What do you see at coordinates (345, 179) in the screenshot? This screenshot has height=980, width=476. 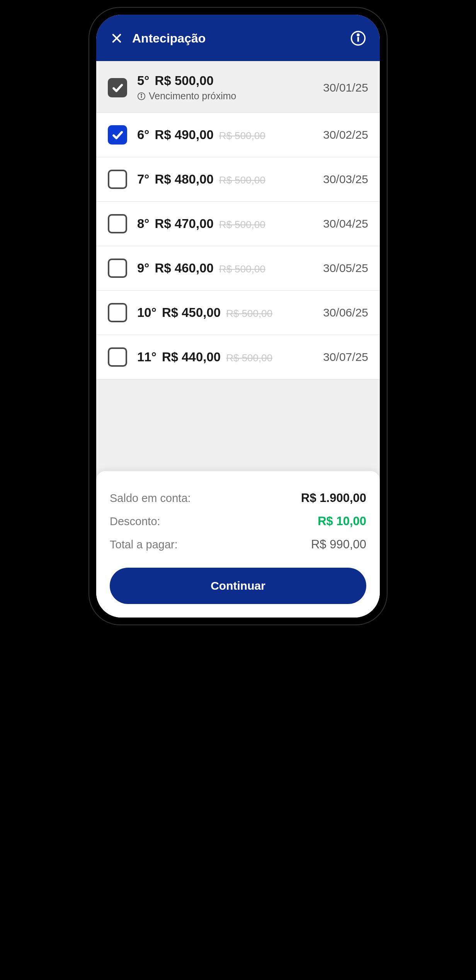 I see `installment-date: 30/03/25` at bounding box center [345, 179].